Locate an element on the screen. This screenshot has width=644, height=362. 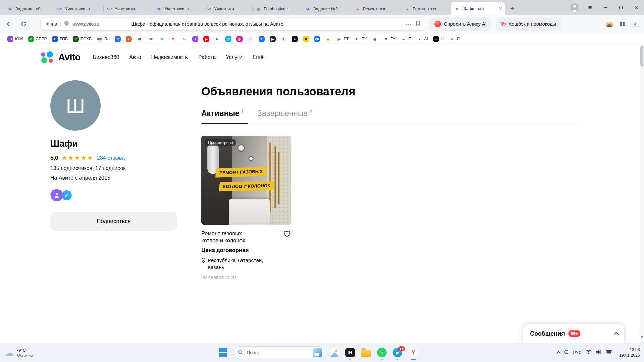
tray-chevron-up-icon is located at coordinates (559, 353).